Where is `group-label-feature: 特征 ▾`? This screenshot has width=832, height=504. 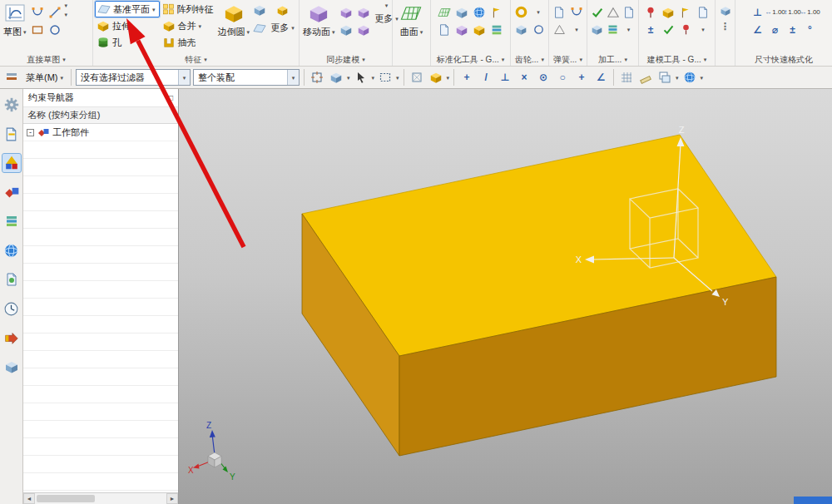
group-label-feature: 特征 ▾ is located at coordinates (196, 60).